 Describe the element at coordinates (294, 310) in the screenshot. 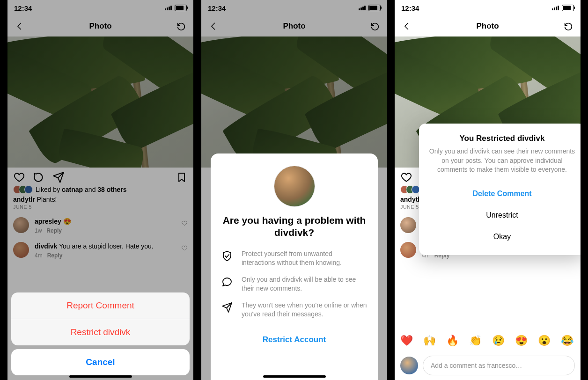

I see `feature-row: They won't see when you're online or whe…` at that location.